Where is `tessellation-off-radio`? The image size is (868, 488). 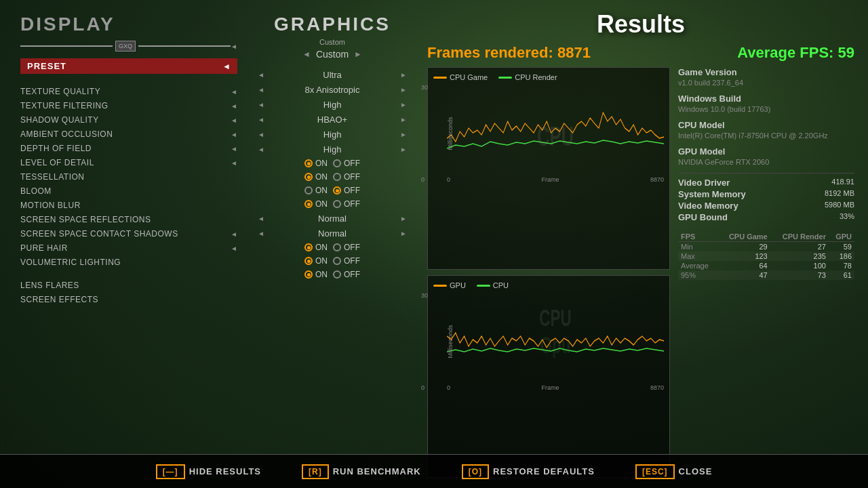 tessellation-off-radio is located at coordinates (337, 163).